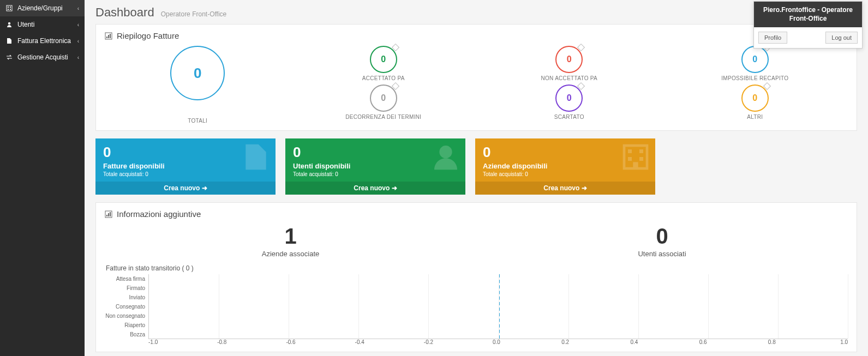  What do you see at coordinates (383, 102) in the screenshot?
I see `status-circle-decorrenza: 0 DECORRENZA DEI TERMINI` at bounding box center [383, 102].